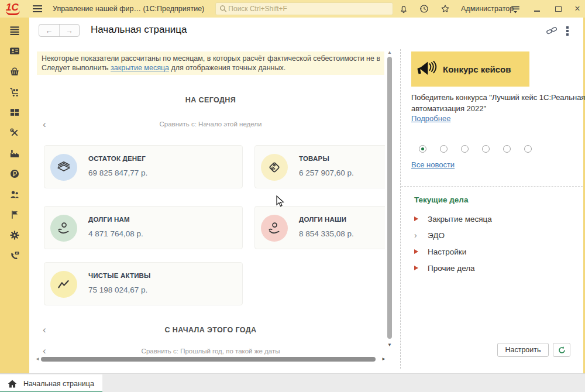 Image resolution: width=585 pixels, height=392 pixels. I want to click on refresh-button, so click(562, 350).